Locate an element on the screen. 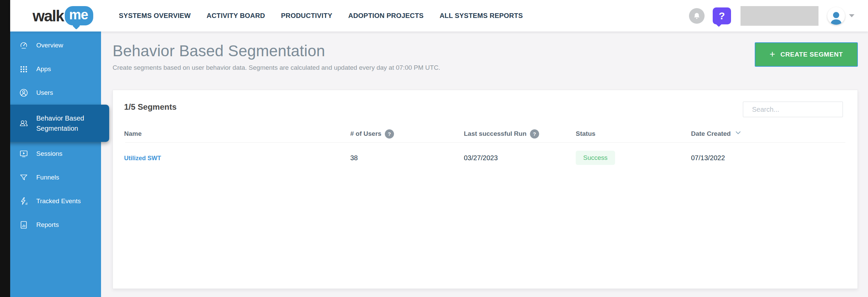  lightning-icon is located at coordinates (24, 201).